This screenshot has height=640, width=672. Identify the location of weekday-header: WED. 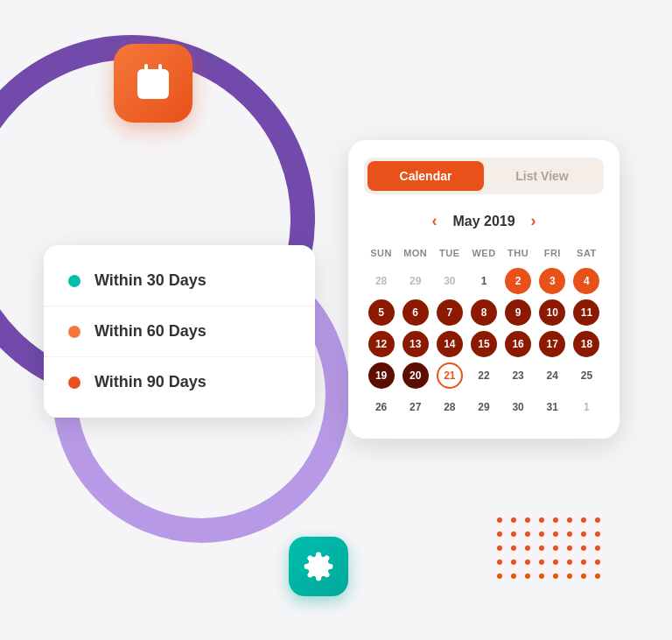
(483, 255).